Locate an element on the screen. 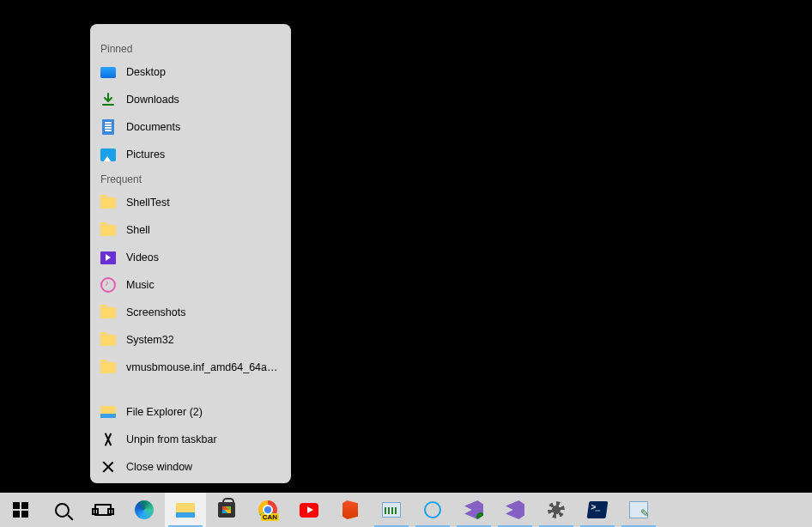 The image size is (812, 527). task-open-file-explorer: File Explorer (2) is located at coordinates (191, 412).